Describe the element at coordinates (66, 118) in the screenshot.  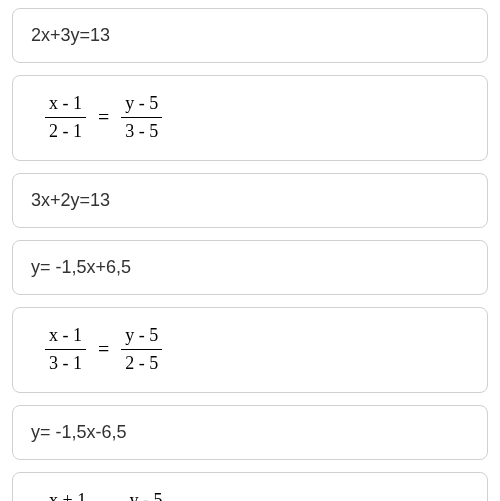
I see `fraction-left: x - 1 2 - 1` at that location.